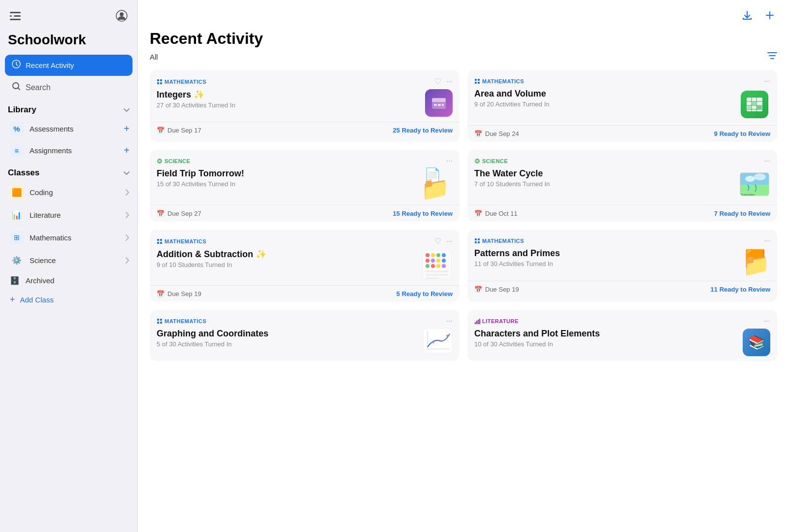 This screenshot has width=789, height=532. Describe the element at coordinates (423, 214) in the screenshot. I see `review-count-field: 15 Ready to Review` at that location.